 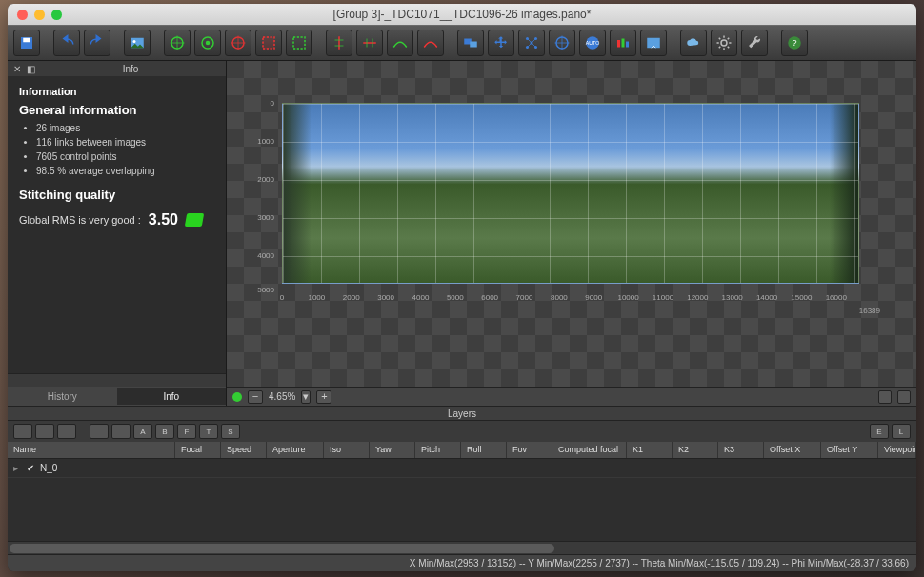 What do you see at coordinates (462, 14) in the screenshot?
I see `titlebar: [Group 3]-_TDC1071__TDC1096-26 images.pa…` at bounding box center [462, 14].